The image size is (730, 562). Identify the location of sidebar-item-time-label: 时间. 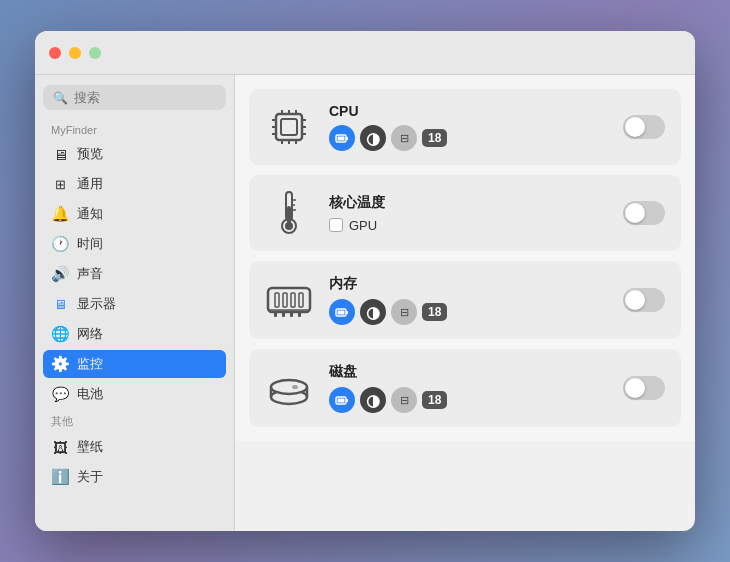
(90, 244).